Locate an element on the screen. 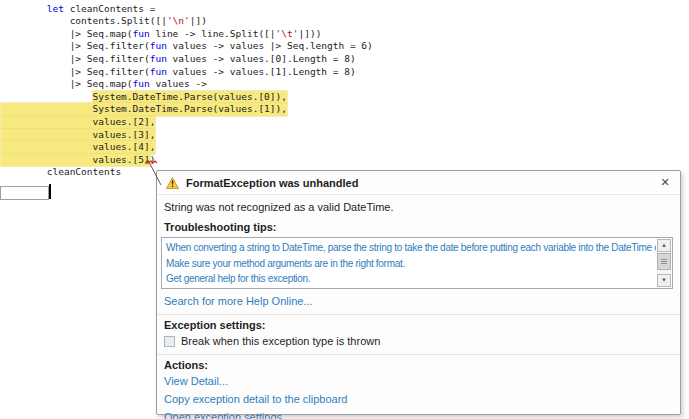 The width and height of the screenshot is (689, 419). troubleshooting-tips-label: Troubleshooting tips: is located at coordinates (418, 227).